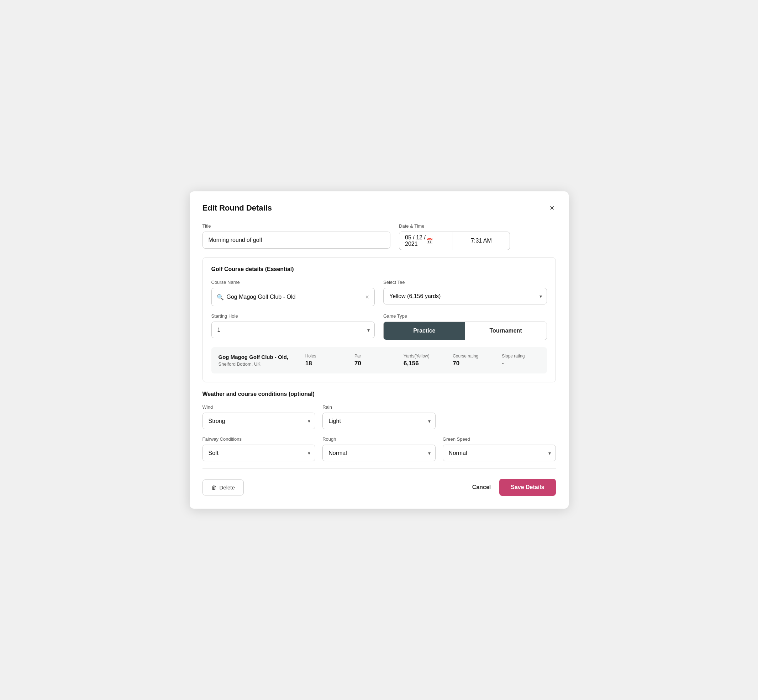  What do you see at coordinates (379, 237) in the screenshot?
I see `title-datetime-row: Title Date & Time 05 / 12 / 2021 📅 7:31 …` at bounding box center [379, 237].